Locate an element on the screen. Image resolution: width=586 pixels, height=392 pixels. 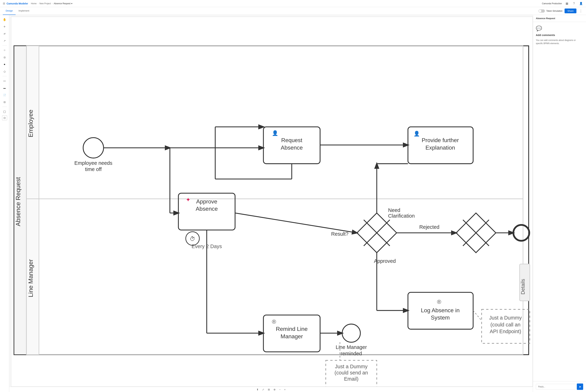
panel-footer: ➤ is located at coordinates (560, 386).